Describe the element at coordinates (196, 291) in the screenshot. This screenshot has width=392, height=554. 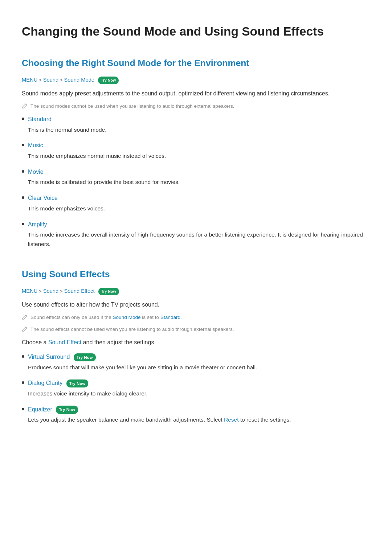
I see `section2-breadcrumb: MENU > Sound > Sound Effect Try Now` at that location.